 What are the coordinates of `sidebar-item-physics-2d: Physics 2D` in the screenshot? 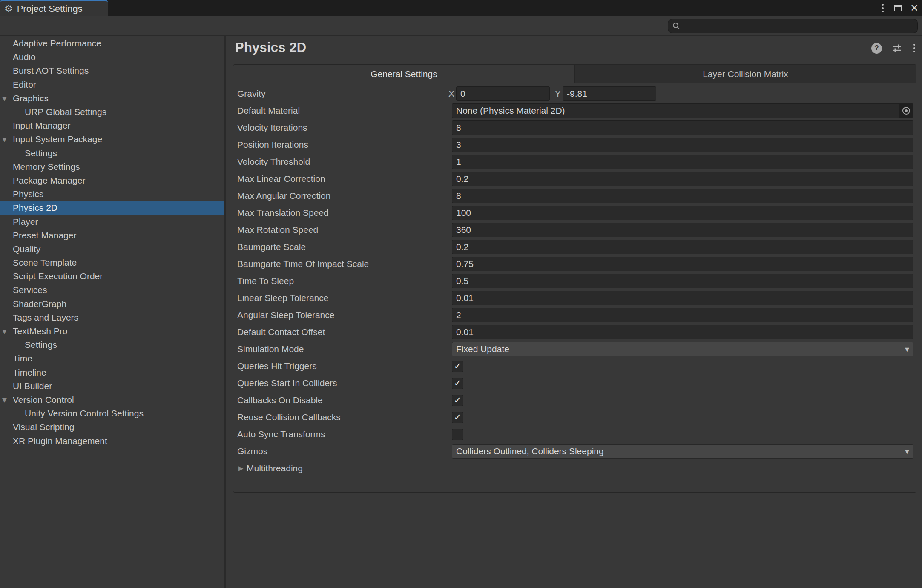 It's located at (112, 208).